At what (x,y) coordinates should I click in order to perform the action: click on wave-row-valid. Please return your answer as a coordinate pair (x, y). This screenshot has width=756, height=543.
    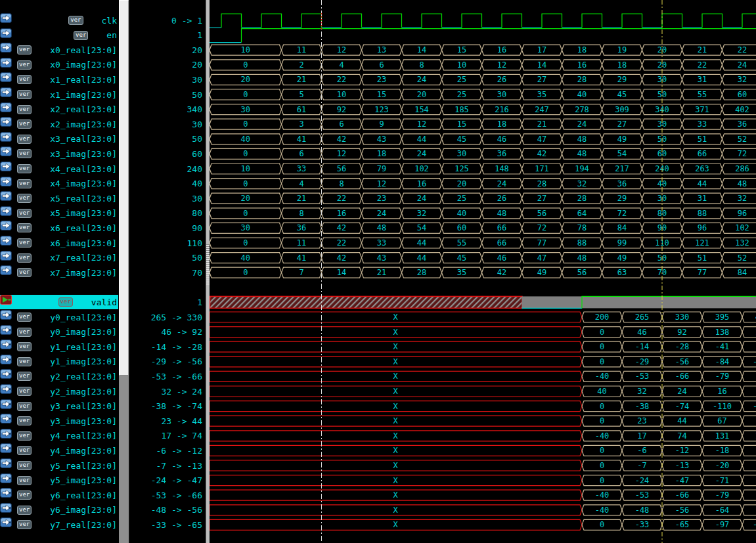
    Looking at the image, I should click on (483, 302).